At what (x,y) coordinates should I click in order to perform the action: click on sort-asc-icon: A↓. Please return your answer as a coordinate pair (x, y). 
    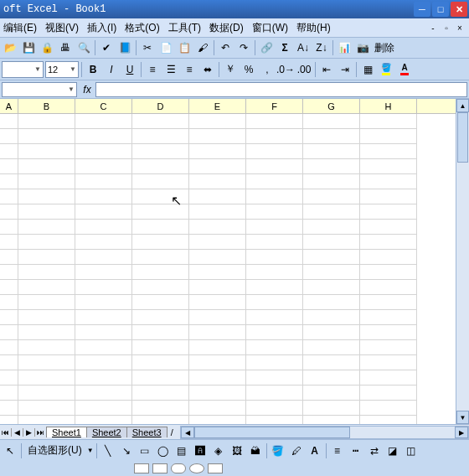
    Looking at the image, I should click on (303, 48).